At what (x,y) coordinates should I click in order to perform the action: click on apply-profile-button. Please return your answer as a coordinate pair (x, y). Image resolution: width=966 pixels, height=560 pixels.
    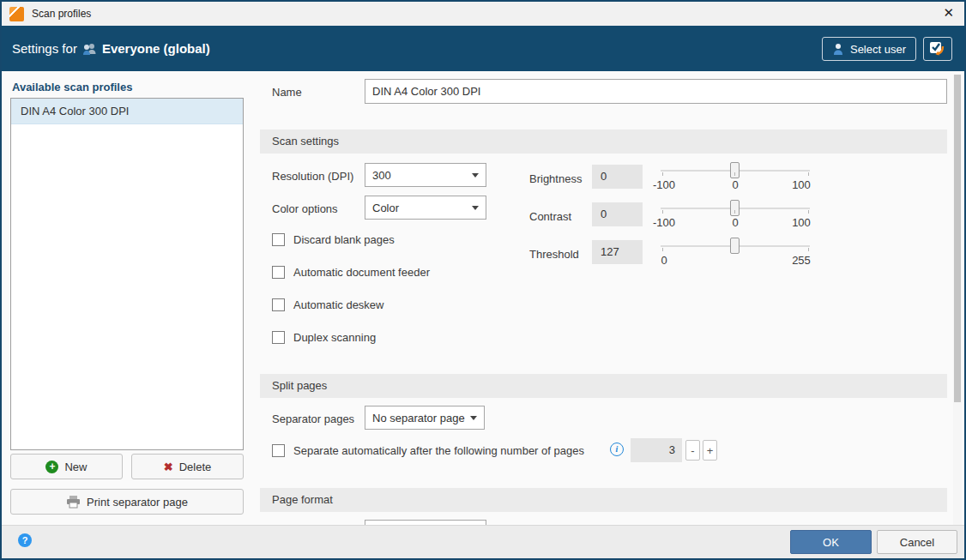
    Looking at the image, I should click on (938, 49).